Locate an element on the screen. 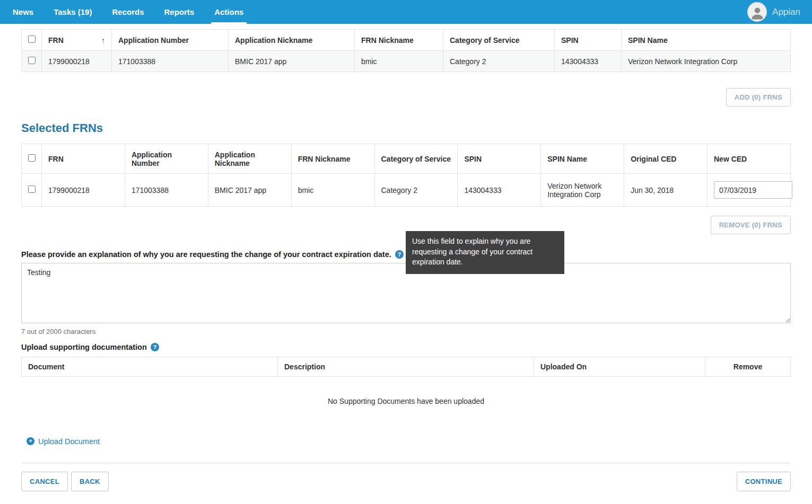 Image resolution: width=812 pixels, height=504 pixels. table-header-row: FRN ↑ Application Number Application Nic… is located at coordinates (406, 40).